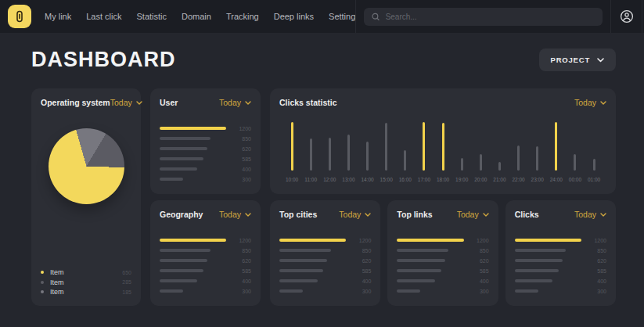  Describe the element at coordinates (230, 102) in the screenshot. I see `period-label: Today` at that location.